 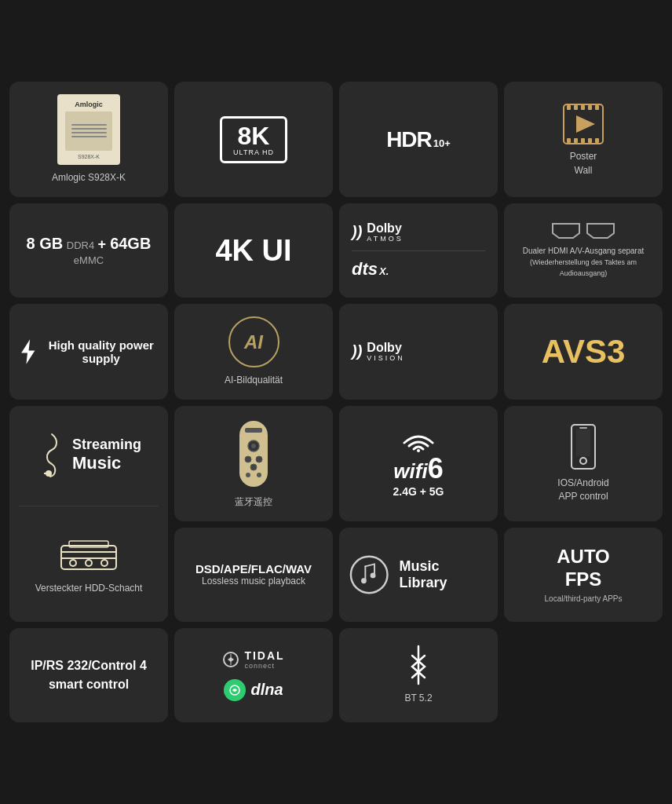 I want to click on dtsx-sup: X., so click(x=384, y=272).